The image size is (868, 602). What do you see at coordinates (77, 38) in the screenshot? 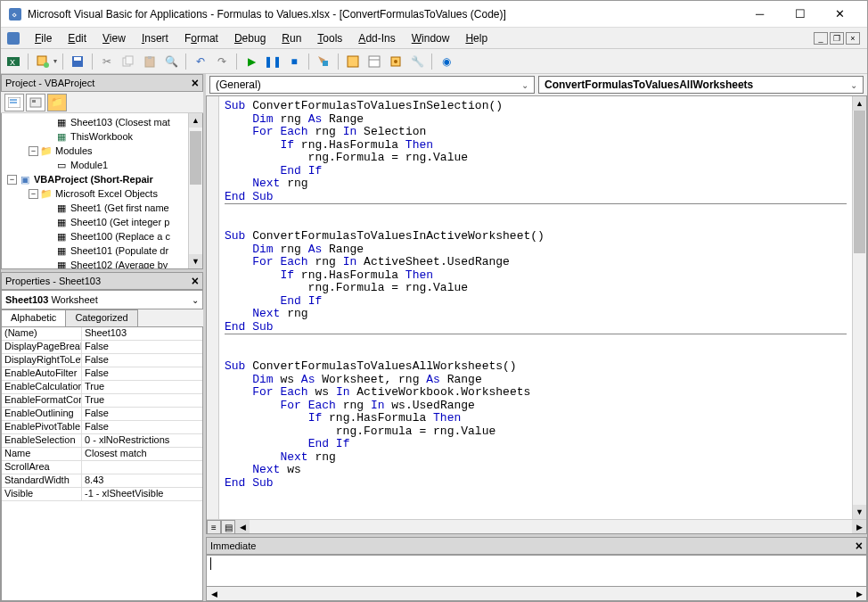
I see `menu-edit: Edit` at bounding box center [77, 38].